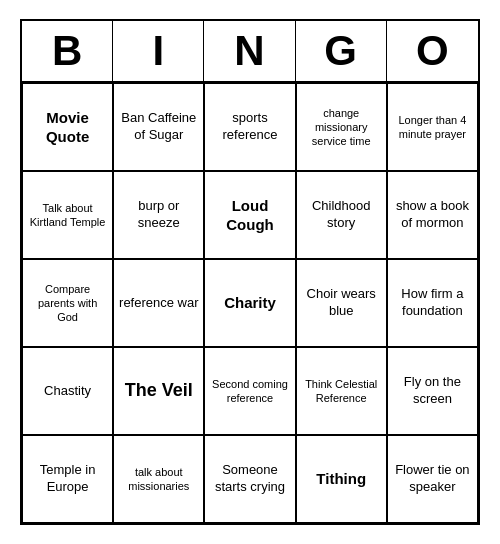  Describe the element at coordinates (68, 391) in the screenshot. I see `bingo-cell-15: Chastity` at that location.